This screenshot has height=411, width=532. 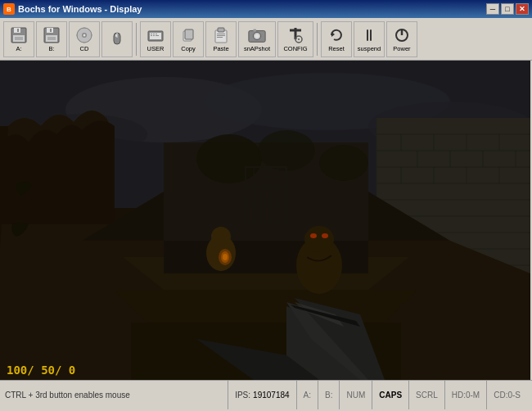 I want to click on reset-label: Reset, so click(x=336, y=49).